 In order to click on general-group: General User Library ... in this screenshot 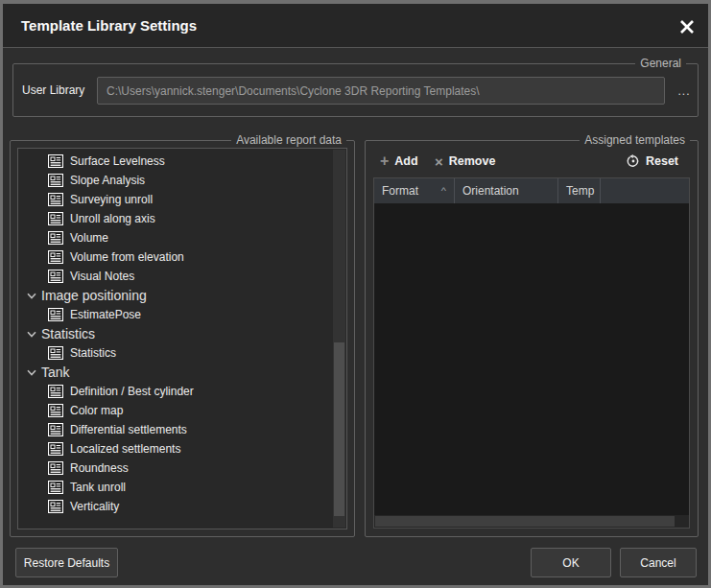, I will do `click(355, 90)`.